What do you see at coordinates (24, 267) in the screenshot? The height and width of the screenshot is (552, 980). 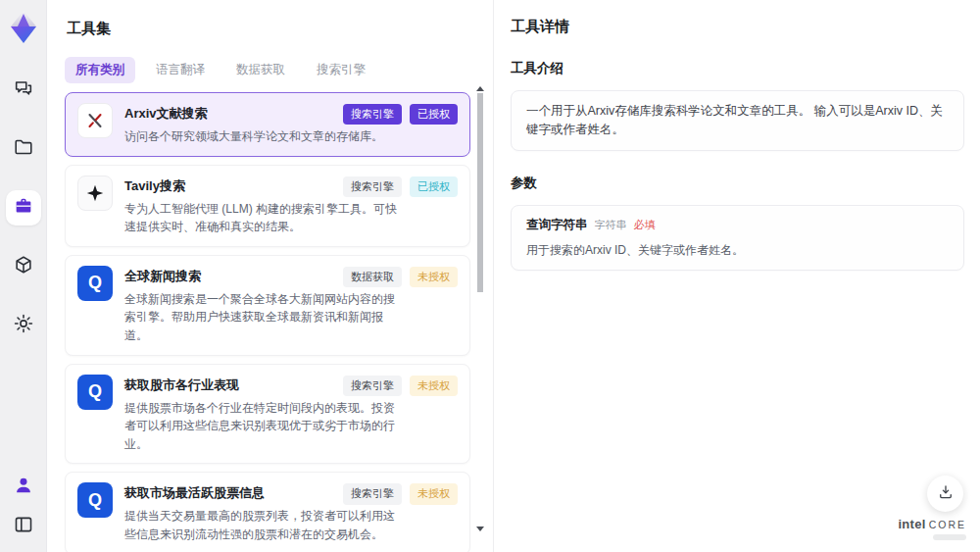 I see `sidebar-item-models` at bounding box center [24, 267].